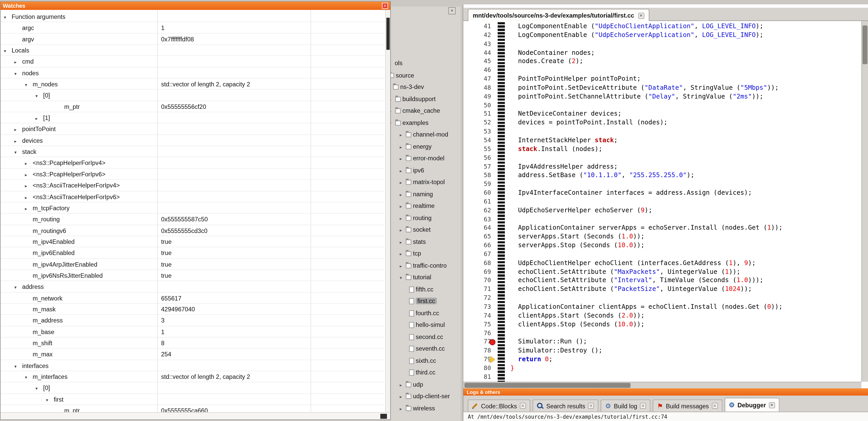  What do you see at coordinates (193, 39) in the screenshot?
I see `watch-row-argv: argv0x7fffffffdf08` at bounding box center [193, 39].